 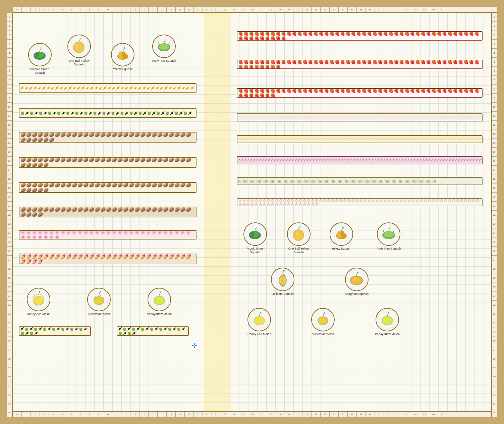 I want to click on superstar-label-left: Superstar Melon, so click(x=99, y=314).